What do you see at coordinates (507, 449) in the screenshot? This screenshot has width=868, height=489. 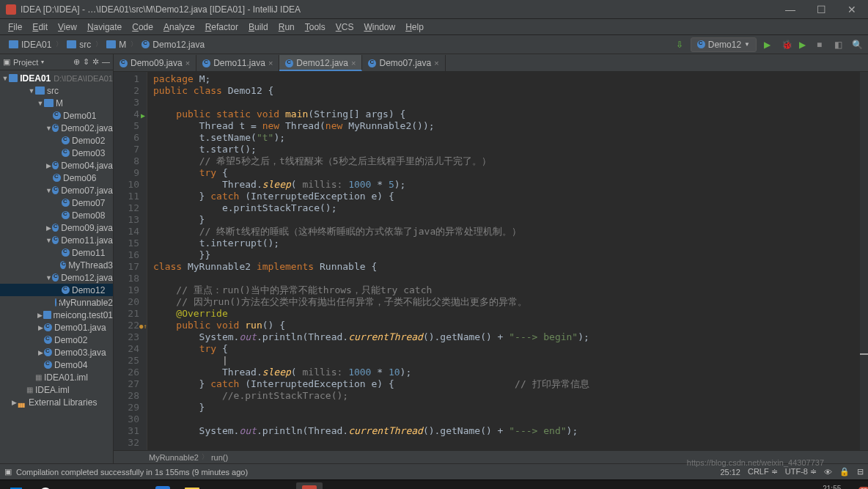 I see `code-line: }` at bounding box center [507, 449].